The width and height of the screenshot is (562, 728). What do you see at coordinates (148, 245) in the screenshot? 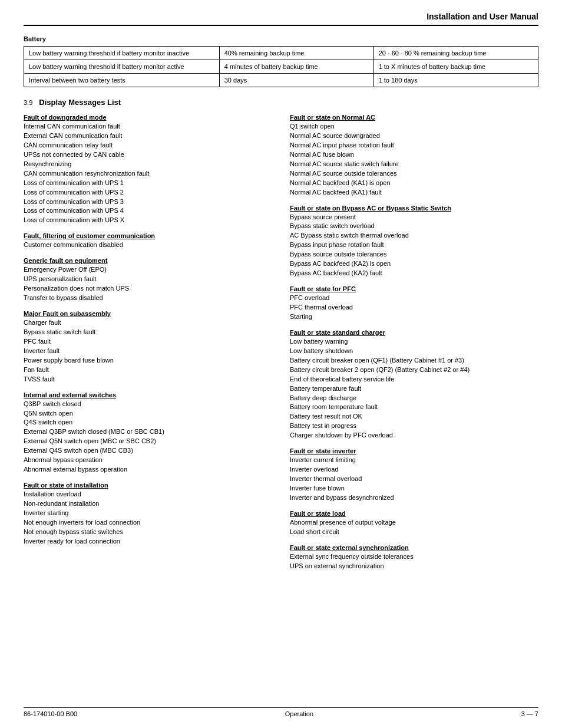
I see `list-item: Customer communication disabled` at bounding box center [148, 245].